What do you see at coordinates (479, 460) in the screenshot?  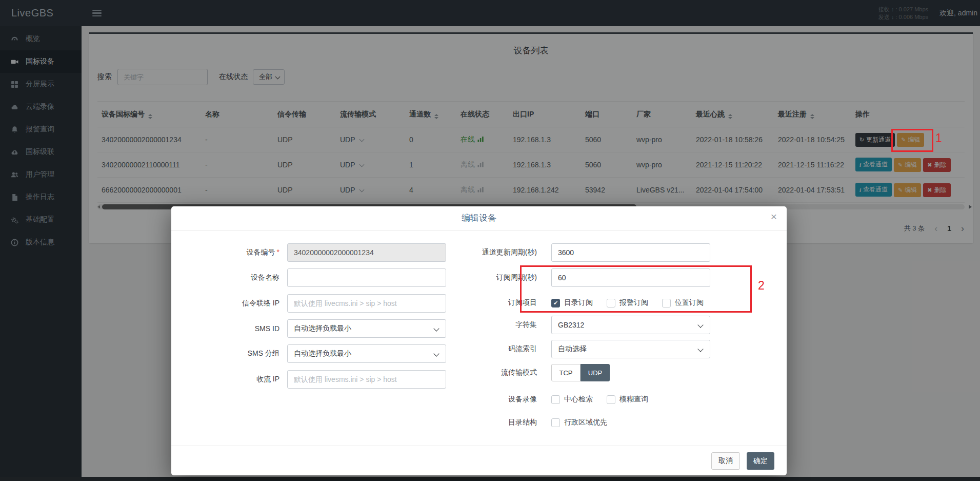 I see `modal-footer: 取消 确定` at bounding box center [479, 460].